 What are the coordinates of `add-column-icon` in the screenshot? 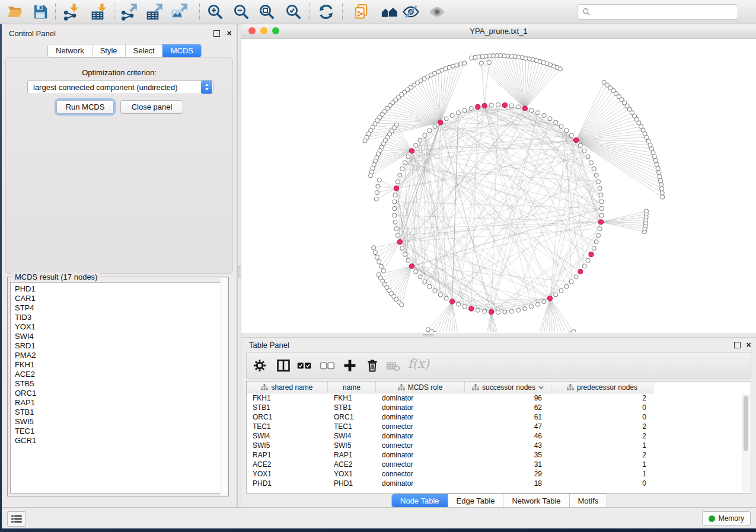 It's located at (350, 366).